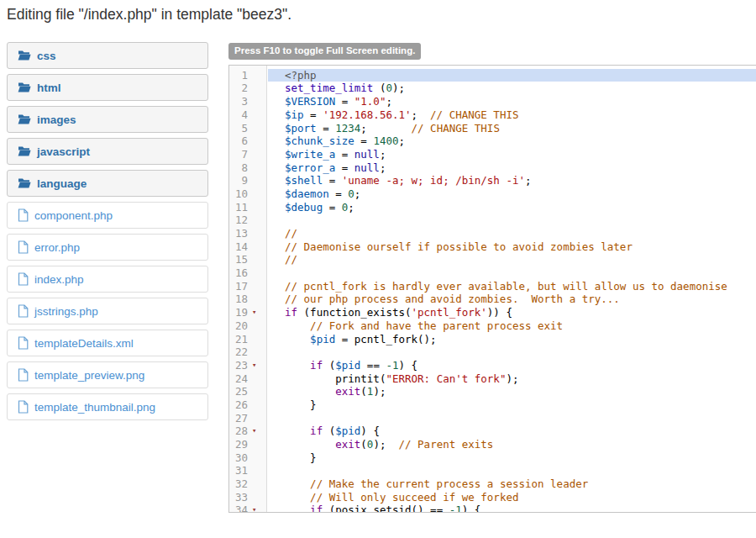  What do you see at coordinates (492, 141) in the screenshot?
I see `code-line-6: 6$chunk_size = 1400;` at bounding box center [492, 141].